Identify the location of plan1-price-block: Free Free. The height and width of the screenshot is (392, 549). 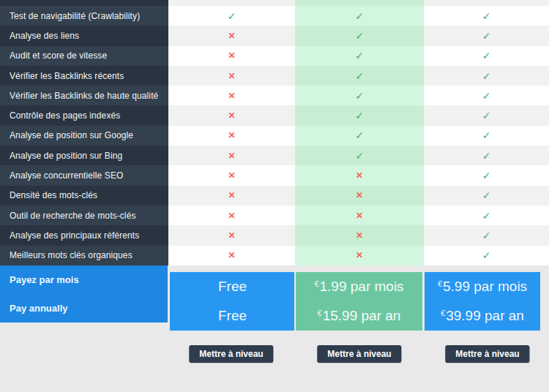
(232, 301).